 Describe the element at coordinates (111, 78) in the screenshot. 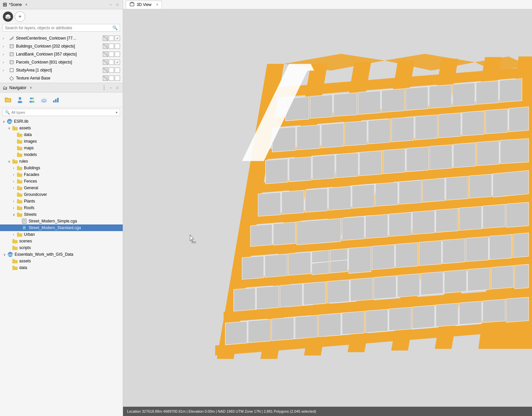

I see `layer-checks` at that location.